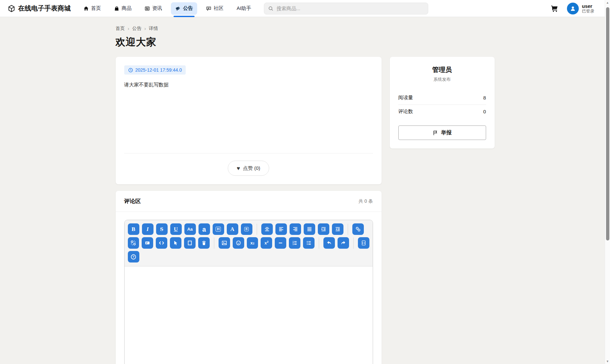  I want to click on align-center-button, so click(267, 229).